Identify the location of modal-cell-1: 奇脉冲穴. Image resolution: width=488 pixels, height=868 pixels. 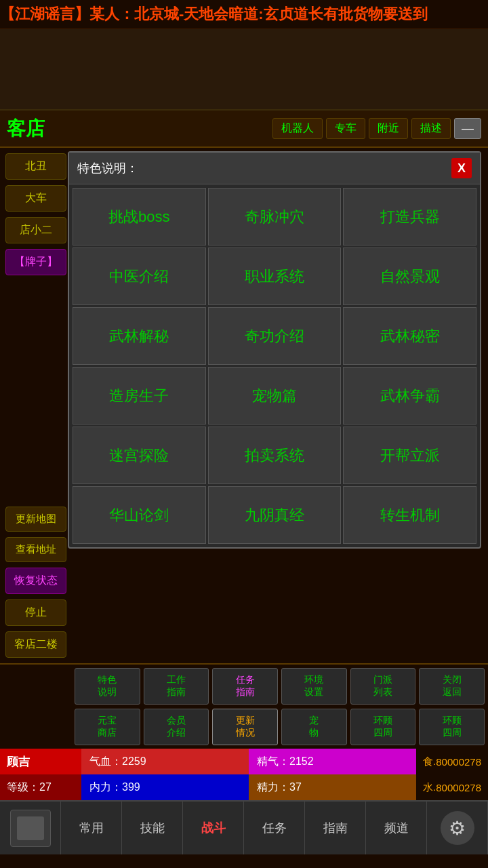
(275, 217).